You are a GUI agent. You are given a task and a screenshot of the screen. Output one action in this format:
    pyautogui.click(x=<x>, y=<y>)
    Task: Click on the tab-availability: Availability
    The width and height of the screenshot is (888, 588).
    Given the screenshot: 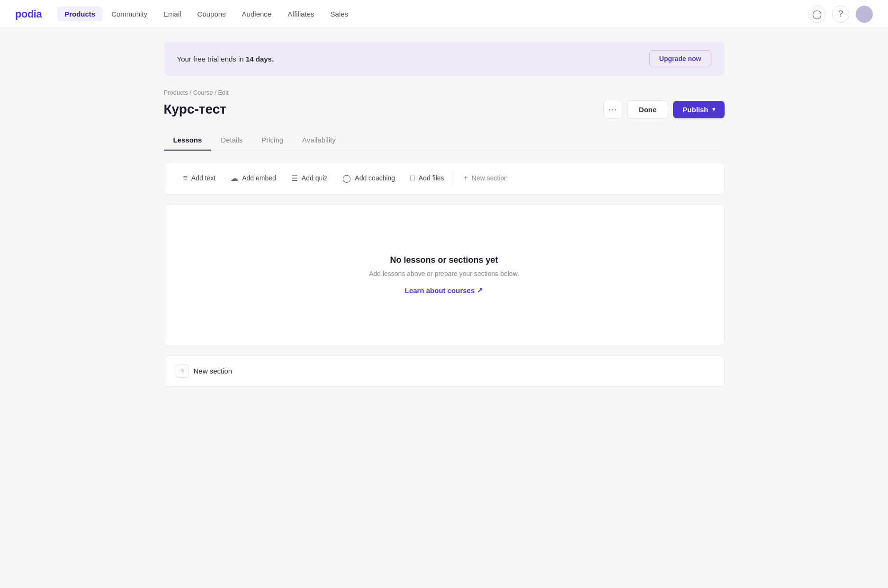 What is the action you would take?
    pyautogui.click(x=319, y=140)
    